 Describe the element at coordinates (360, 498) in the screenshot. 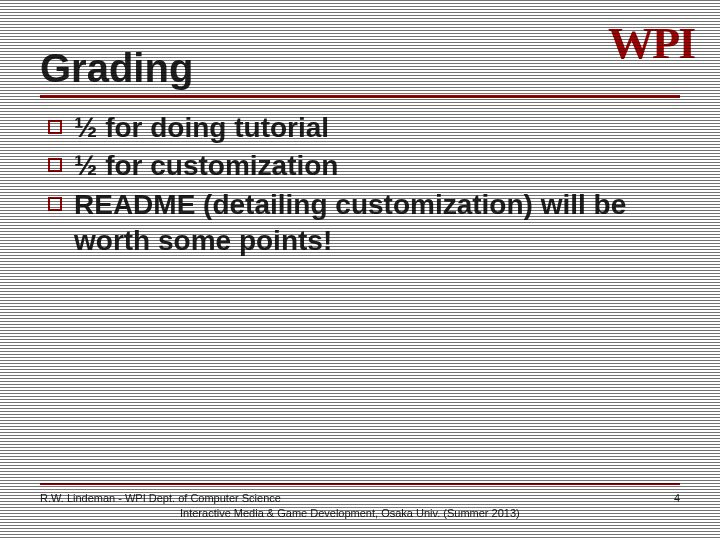

I see `footer-line-1: R.W. Lindeman - WPI Dept. of Computer Sc…` at that location.